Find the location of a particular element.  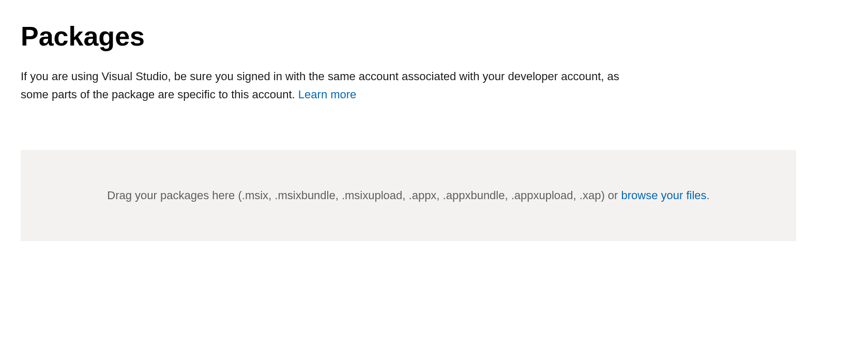

upload-instructions: Drag your packages here (.msix, .msixbun… is located at coordinates (408, 196).